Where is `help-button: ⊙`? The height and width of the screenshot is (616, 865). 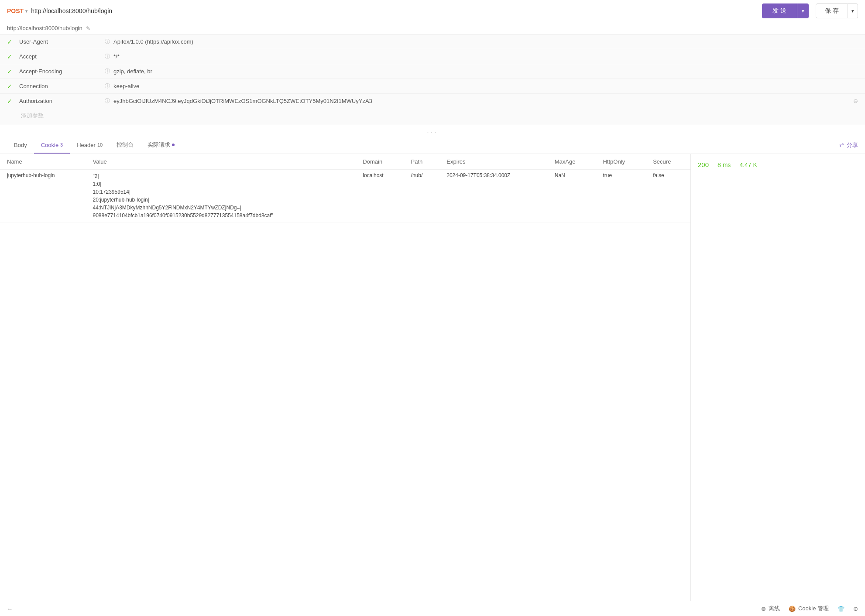
help-button: ⊙ is located at coordinates (855, 609).